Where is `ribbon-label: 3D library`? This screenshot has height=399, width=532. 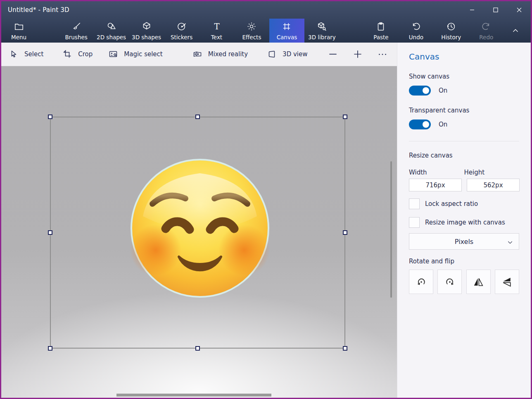
ribbon-label: 3D library is located at coordinates (322, 37).